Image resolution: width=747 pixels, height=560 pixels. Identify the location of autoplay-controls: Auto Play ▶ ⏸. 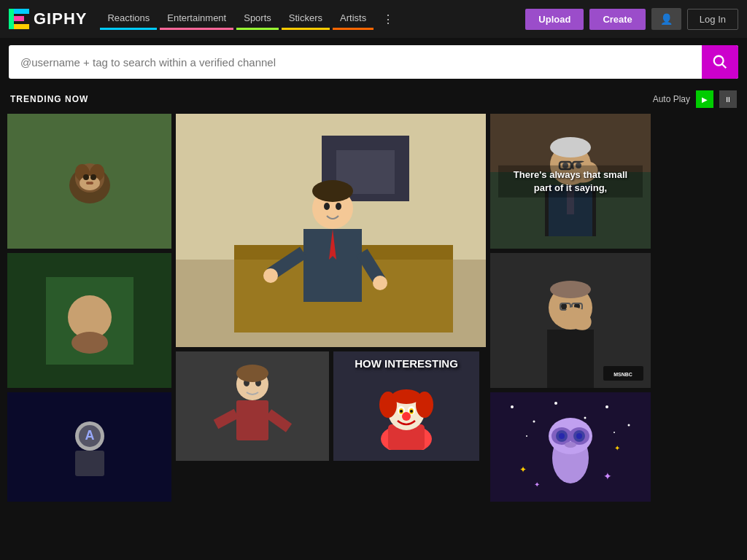
(694, 99).